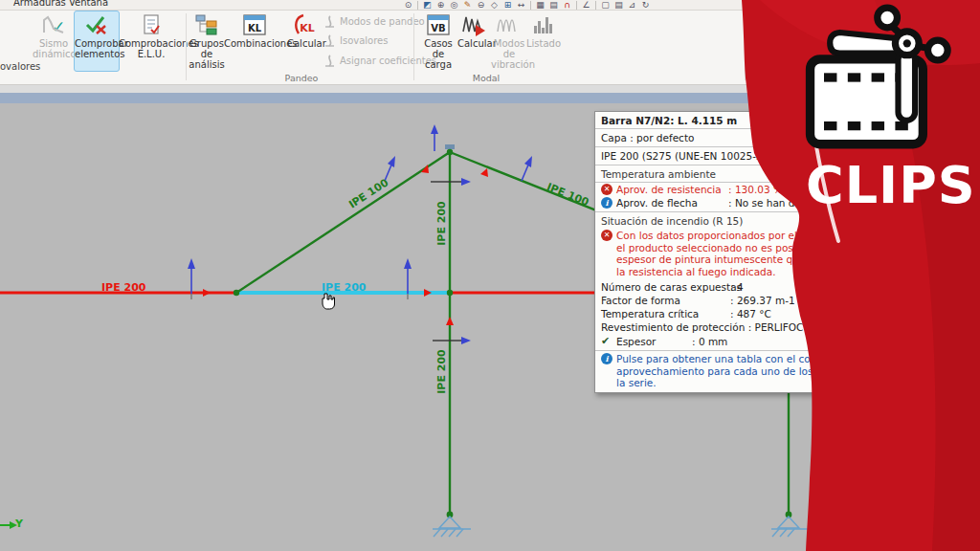  Describe the element at coordinates (713, 253) in the screenshot. I see `bar-info-panel: Barra N7/N2: L. 4.115 m Capa : por defec…` at that location.